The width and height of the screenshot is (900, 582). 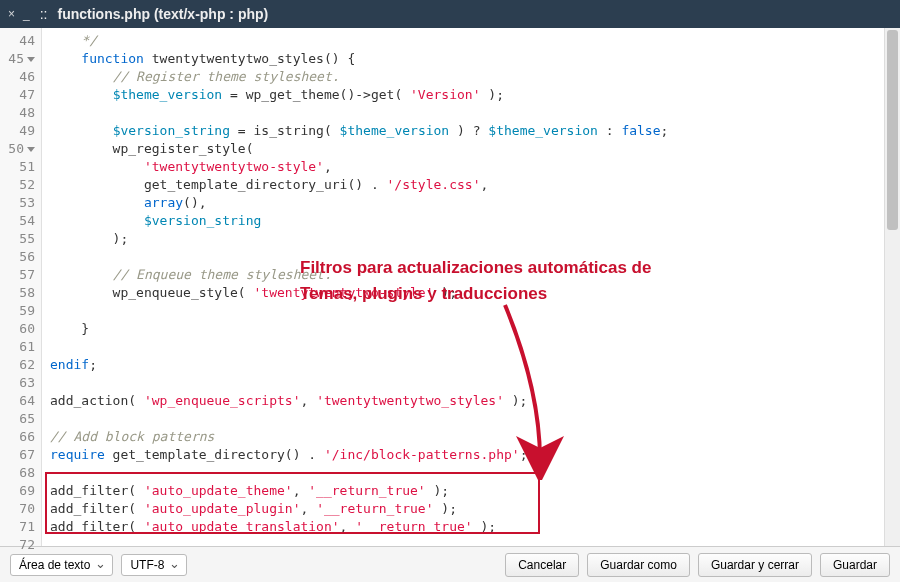 What do you see at coordinates (18, 221) in the screenshot?
I see `line-number: 54` at bounding box center [18, 221].